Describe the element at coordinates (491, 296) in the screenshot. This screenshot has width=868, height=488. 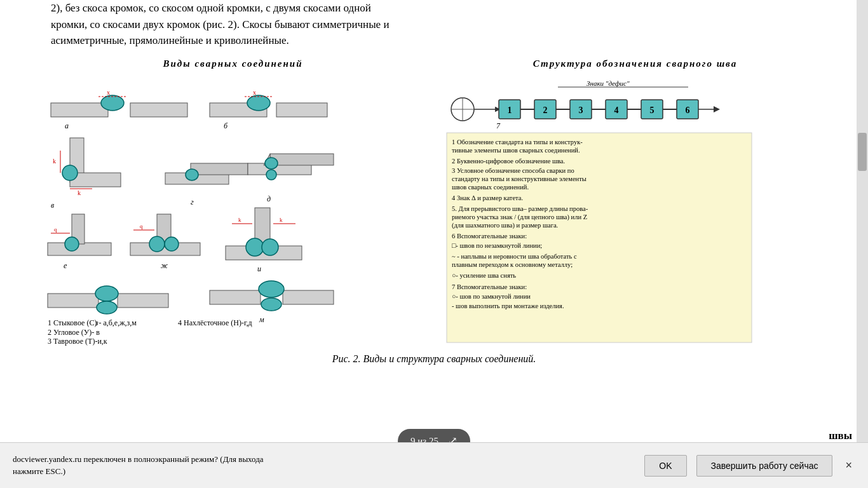
I see `svg-text: ○- шов по замкнутой линии` at that location.